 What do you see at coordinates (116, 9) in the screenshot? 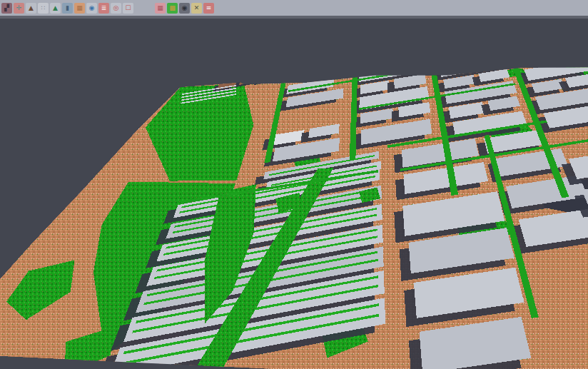
I see `target-icon: ◎` at bounding box center [116, 9].